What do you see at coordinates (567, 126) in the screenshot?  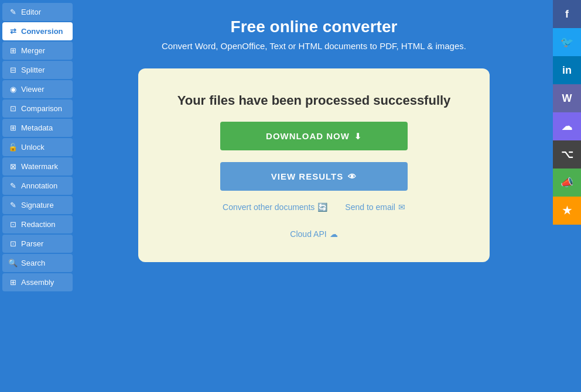 I see `cloud-social-icon: ☁` at bounding box center [567, 126].